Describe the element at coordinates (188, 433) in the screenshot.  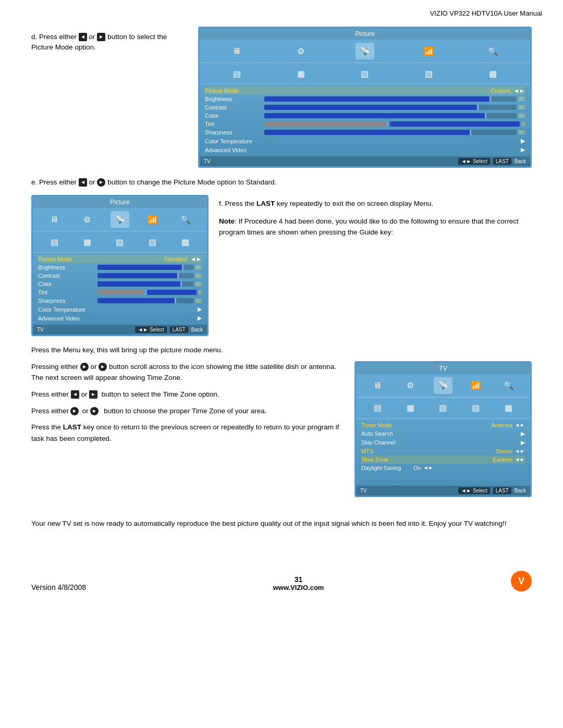
I see `para-last-key: Press the LAST key once to return to the…` at that location.